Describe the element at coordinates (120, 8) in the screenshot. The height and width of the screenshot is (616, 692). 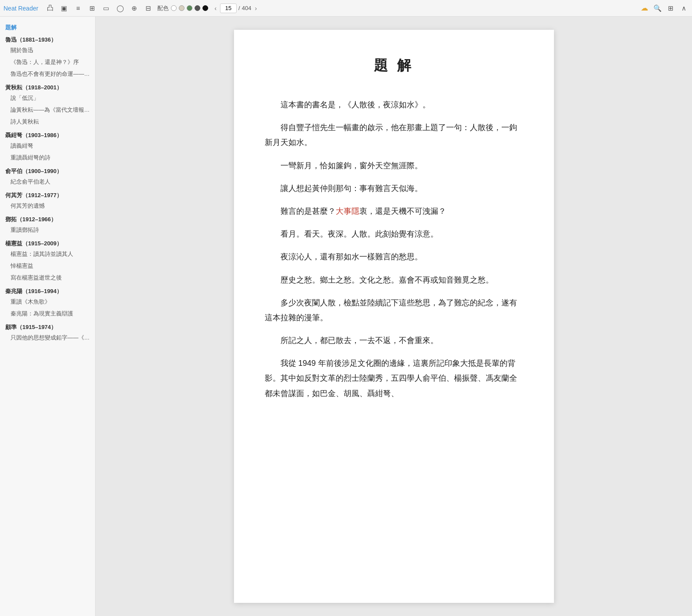
I see `search-icon: ◯` at that location.